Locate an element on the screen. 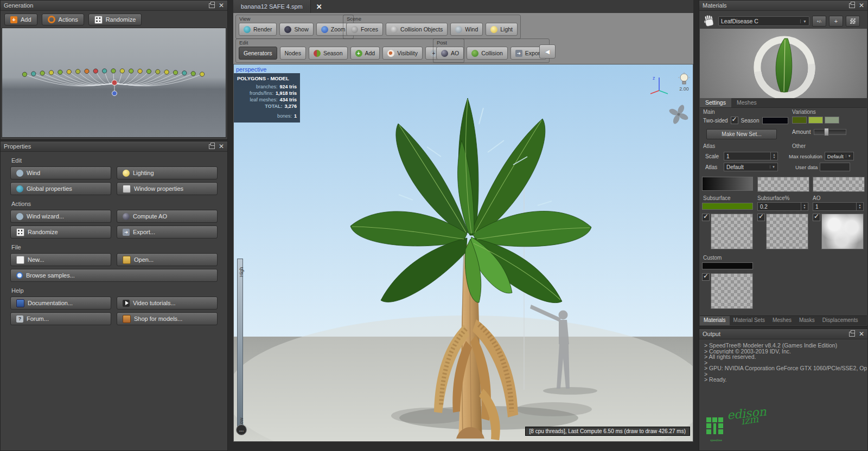  max-resolution-dropdown: Default▼ is located at coordinates (839, 156).